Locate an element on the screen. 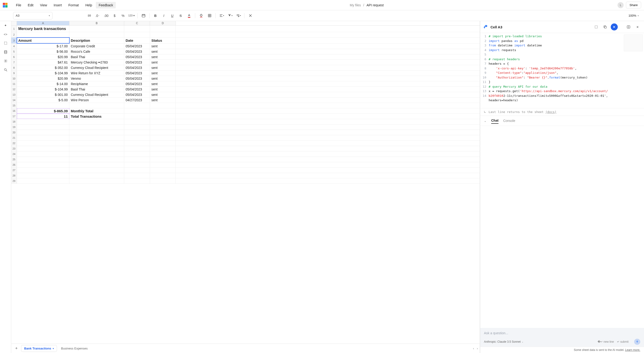 The width and height of the screenshot is (644, 353). cell-amount: $-352.00 is located at coordinates (43, 68).